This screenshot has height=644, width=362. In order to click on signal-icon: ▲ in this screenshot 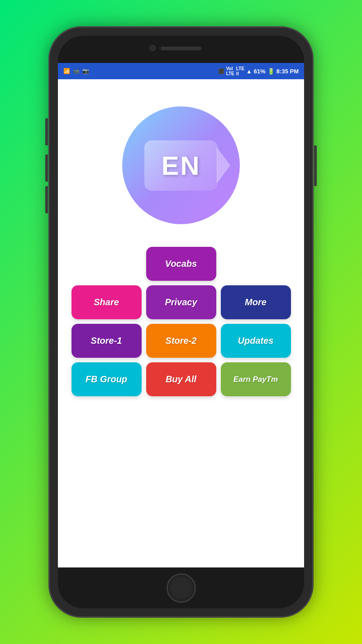, I will do `click(249, 72)`.